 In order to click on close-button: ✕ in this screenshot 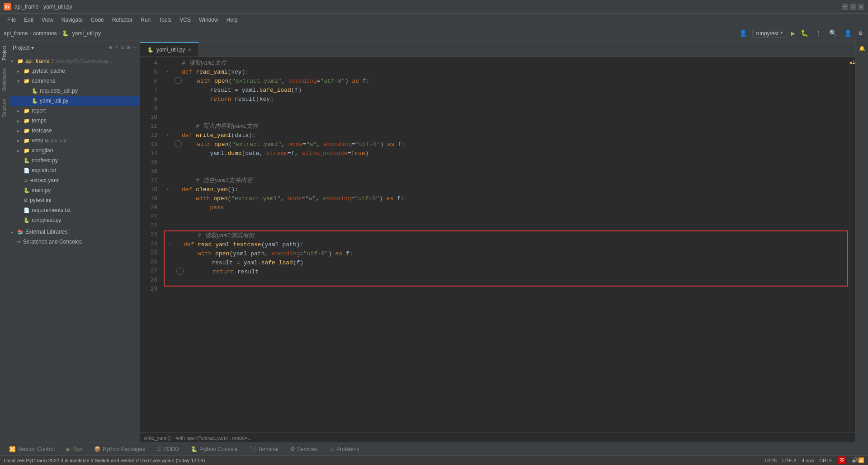, I will do `click(861, 7)`.